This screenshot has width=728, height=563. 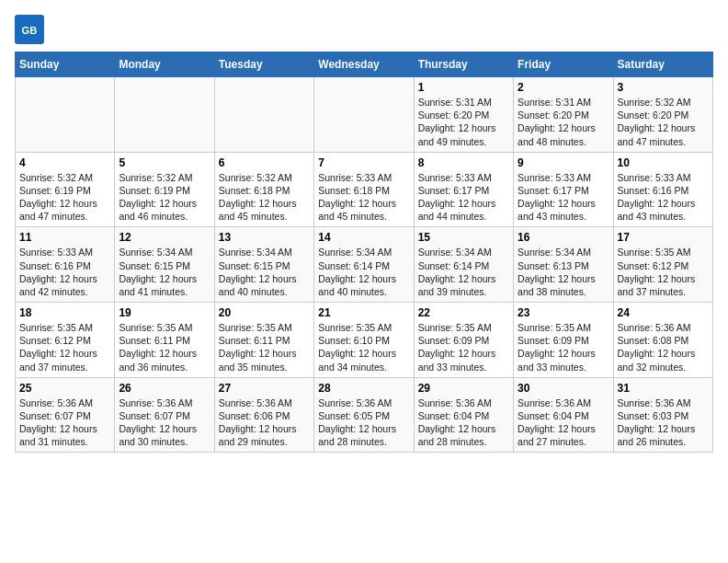 What do you see at coordinates (65, 340) in the screenshot?
I see `calendar-cell: 18Sunrise: 5:35 AM Sunset: 6:12 PM Dayli…` at bounding box center [65, 340].